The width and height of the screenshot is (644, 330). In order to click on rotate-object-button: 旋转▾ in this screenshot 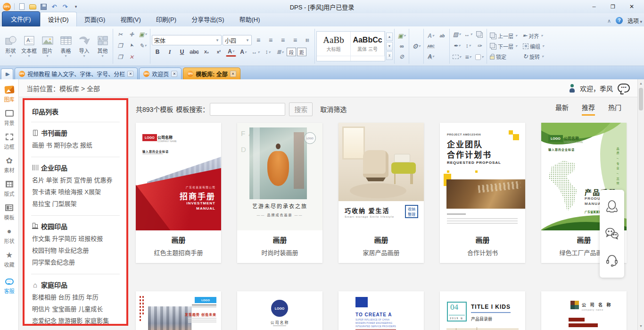, I will do `click(534, 57)`.